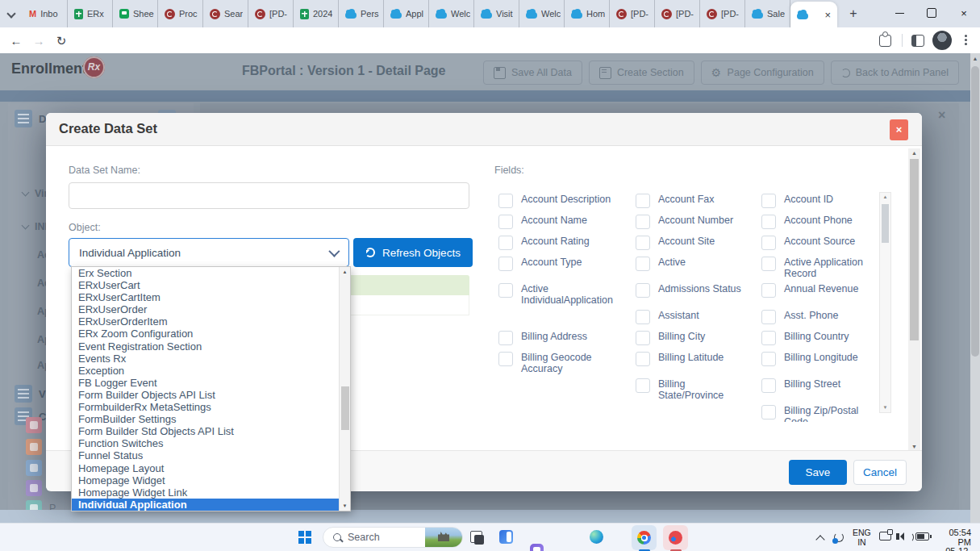 This screenshot has width=980, height=551. I want to click on dropdown-option: Erx Section, so click(211, 273).